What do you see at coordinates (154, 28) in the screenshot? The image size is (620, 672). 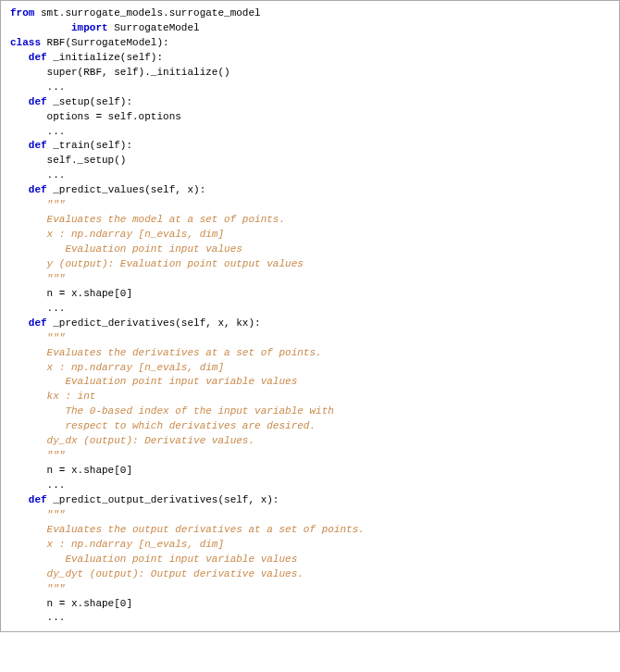 I see `code-text: SurrogateModel` at bounding box center [154, 28].